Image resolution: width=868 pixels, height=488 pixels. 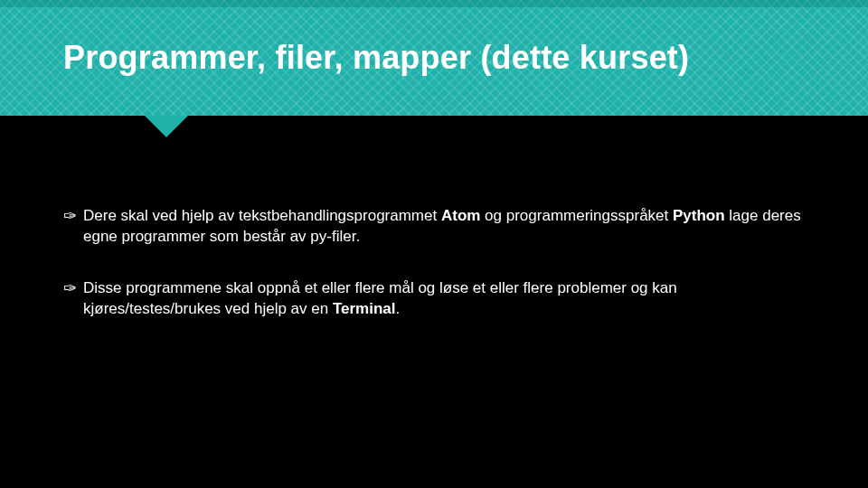 What do you see at coordinates (364, 309) in the screenshot?
I see `text-bold: Terminal` at bounding box center [364, 309].